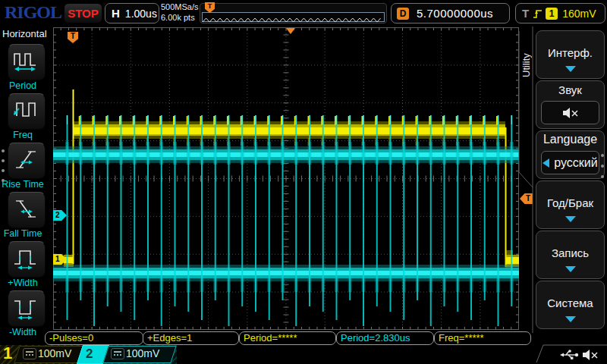 The image size is (607, 364). What do you see at coordinates (27, 62) in the screenshot?
I see `menu-item-period` at bounding box center [27, 62].